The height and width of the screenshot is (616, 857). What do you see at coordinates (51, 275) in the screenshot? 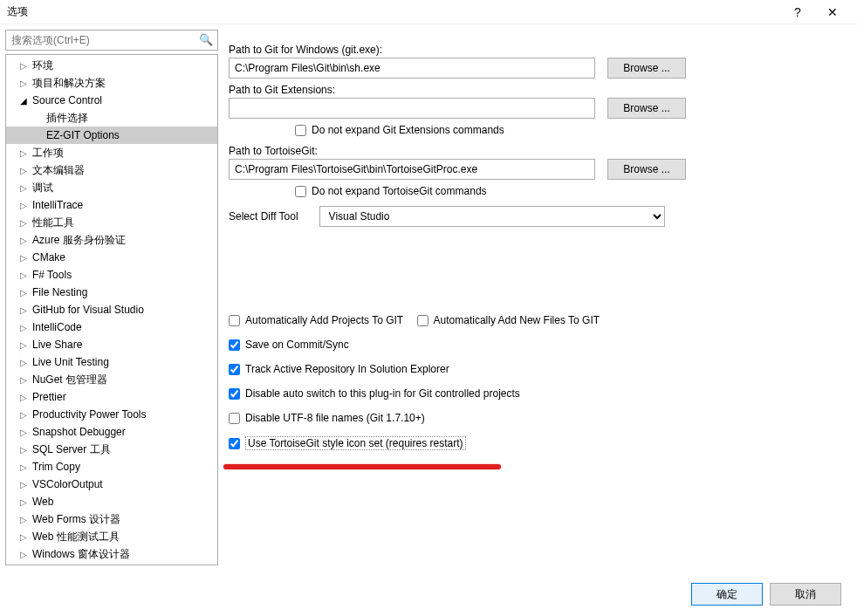
I see `tree-item-label: F# Tools` at bounding box center [51, 275].